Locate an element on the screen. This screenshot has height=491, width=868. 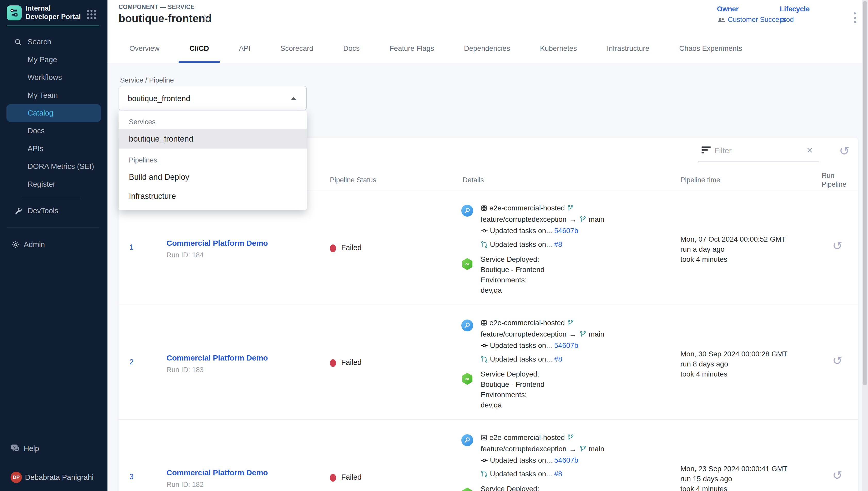
filter-input is located at coordinates (757, 150).